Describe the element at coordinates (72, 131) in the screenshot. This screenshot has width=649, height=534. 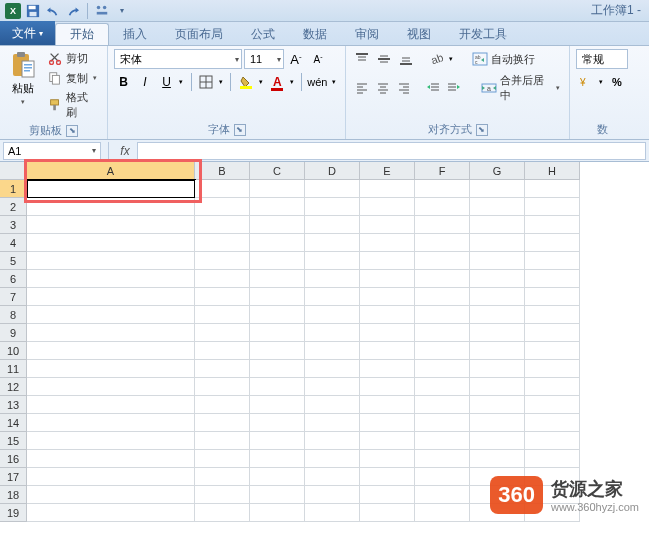
I see `clipboard-launcher: ⬊` at that location.